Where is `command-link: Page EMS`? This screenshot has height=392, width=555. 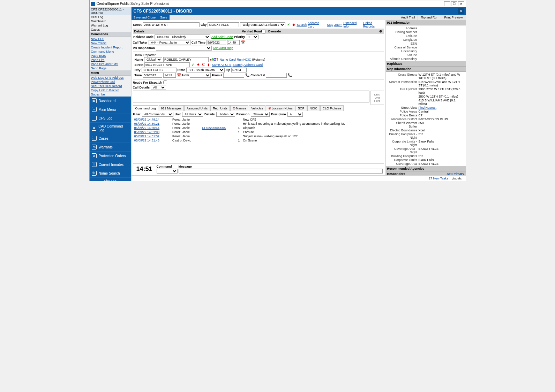
command-link: Page EMS is located at coordinates (110, 56).